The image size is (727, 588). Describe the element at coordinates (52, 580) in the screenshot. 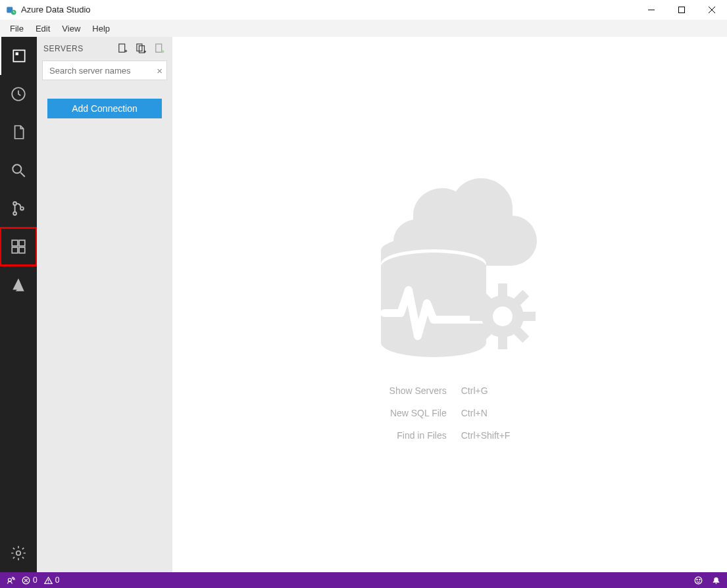

I see `status-warnings: 0` at that location.